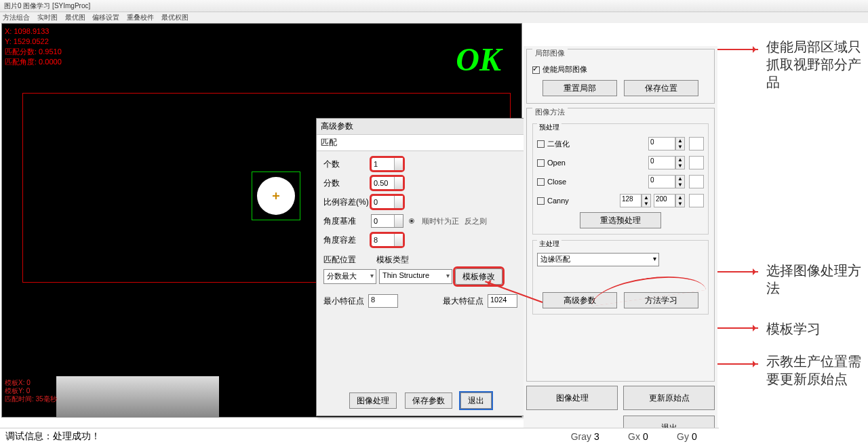 This screenshot has width=868, height=444. What do you see at coordinates (620, 220) in the screenshot?
I see `clear-preprocess-button: 重选预处理` at bounding box center [620, 220].